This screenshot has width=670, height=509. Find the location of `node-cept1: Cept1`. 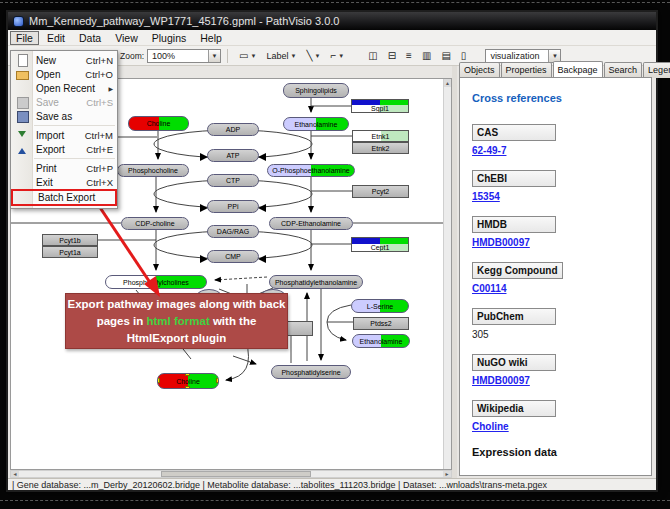

node-cept1: Cept1 is located at coordinates (380, 244).